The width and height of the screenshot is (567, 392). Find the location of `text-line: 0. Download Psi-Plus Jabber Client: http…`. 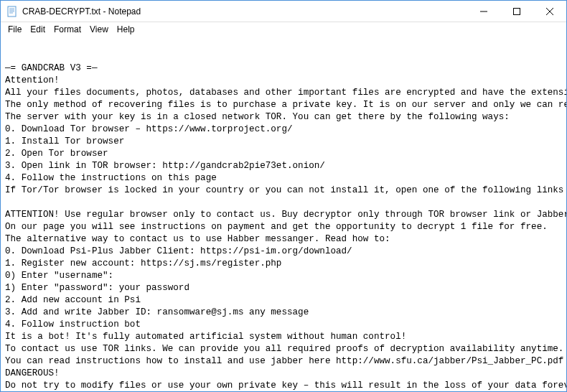

text-line: 0. Download Psi-Plus Jabber Client: http… is located at coordinates (179, 251).